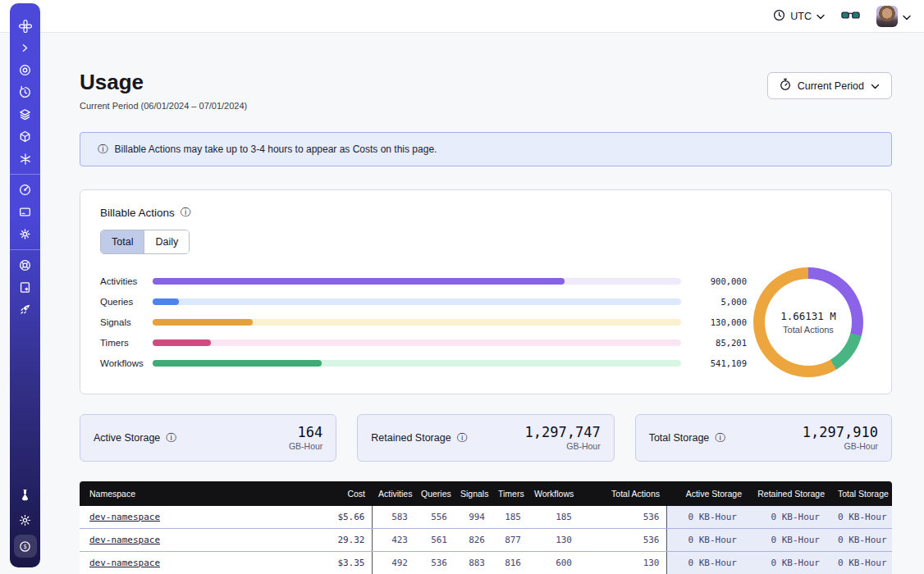 Image resolution: width=924 pixels, height=574 pixels. Describe the element at coordinates (410, 438) in the screenshot. I see `retained-storage-label: Retained Storage` at that location.